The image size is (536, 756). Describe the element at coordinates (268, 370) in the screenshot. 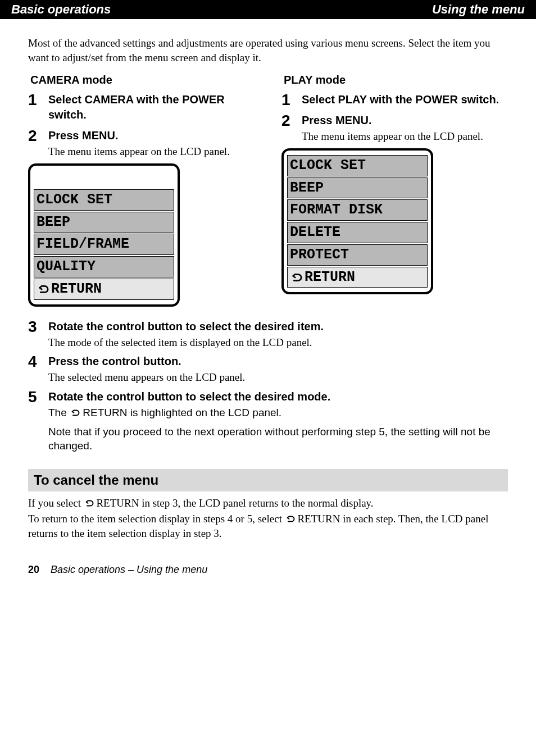

I see `step-4: 4 Press the control button. The selected…` at that location.